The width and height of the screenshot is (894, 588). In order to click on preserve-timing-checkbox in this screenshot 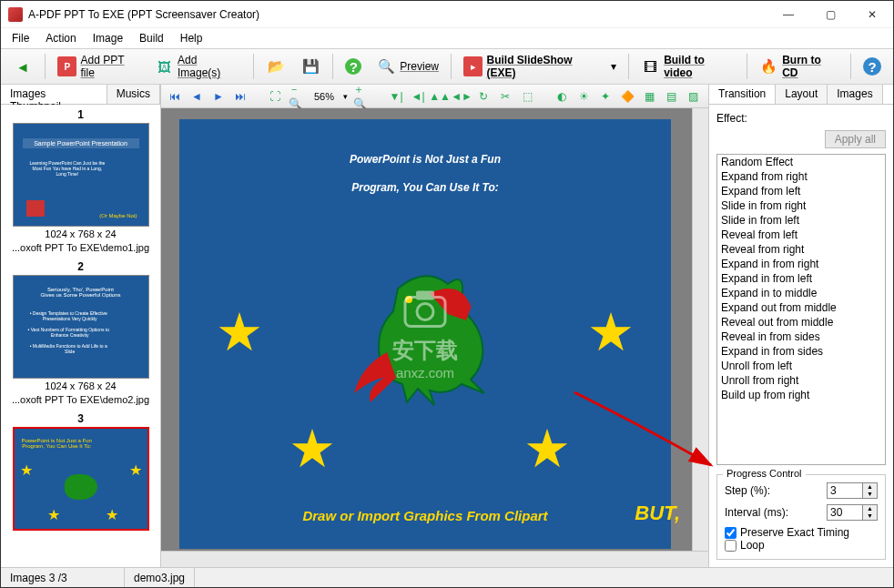, I will do `click(730, 533)`.